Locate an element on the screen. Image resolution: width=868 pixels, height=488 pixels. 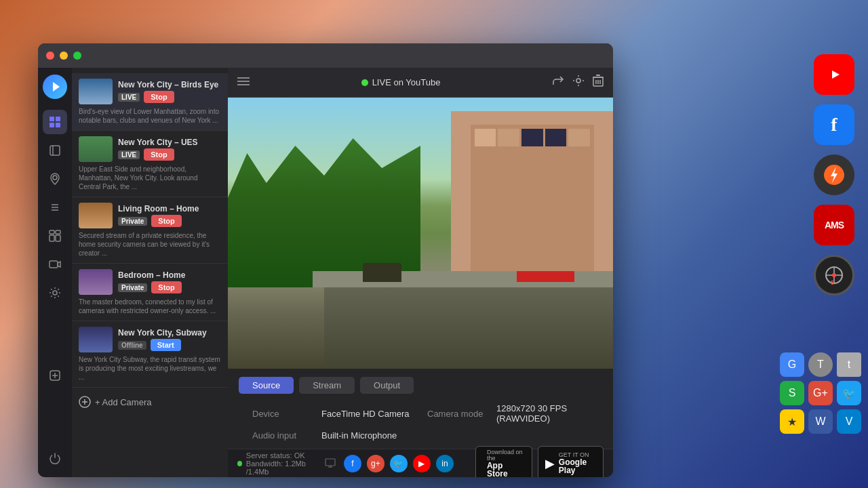
top-bar-actions is located at coordinates (578, 83).